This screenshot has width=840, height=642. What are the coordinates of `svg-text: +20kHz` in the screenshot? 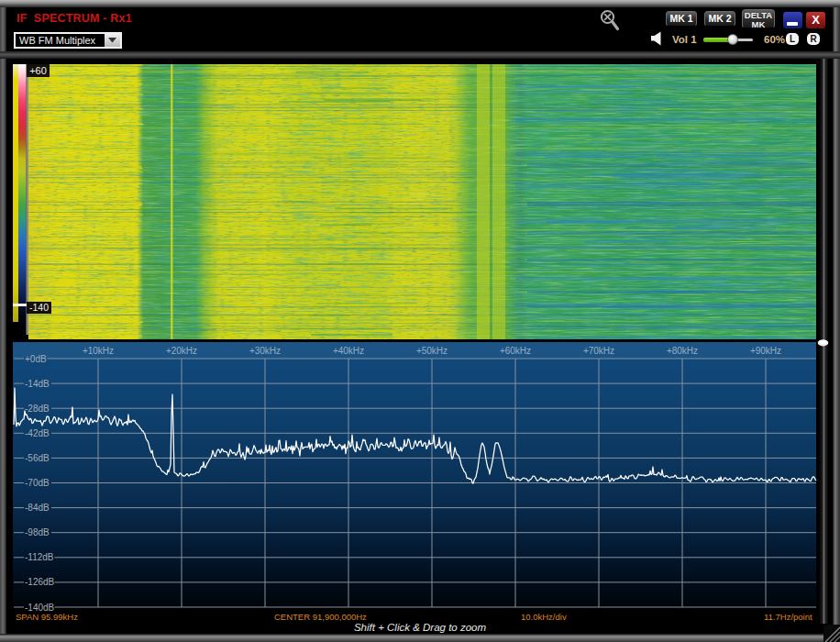 It's located at (182, 350).